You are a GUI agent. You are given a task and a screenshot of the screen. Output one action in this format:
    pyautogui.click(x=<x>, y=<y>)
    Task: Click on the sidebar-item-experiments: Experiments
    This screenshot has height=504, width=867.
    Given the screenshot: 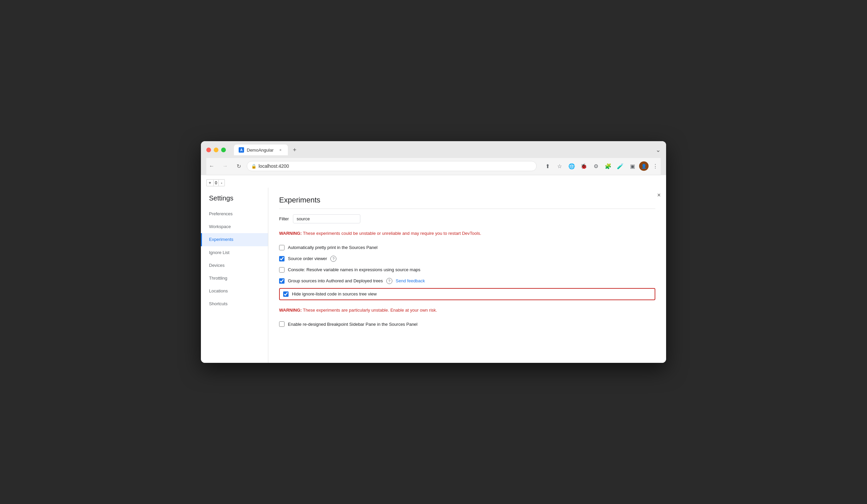 What is the action you would take?
    pyautogui.click(x=235, y=239)
    